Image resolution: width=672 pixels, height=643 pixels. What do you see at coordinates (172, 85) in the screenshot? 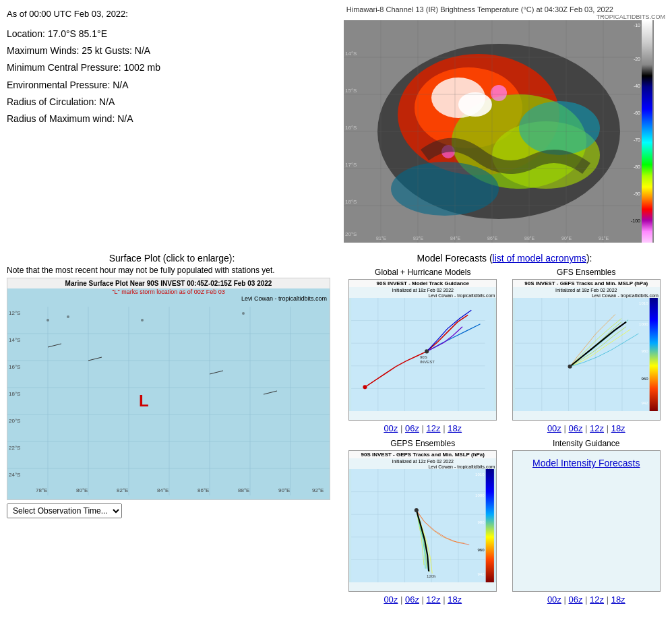
I see `env-pressure-line: Environmental Pressure: N/A` at bounding box center [172, 85].